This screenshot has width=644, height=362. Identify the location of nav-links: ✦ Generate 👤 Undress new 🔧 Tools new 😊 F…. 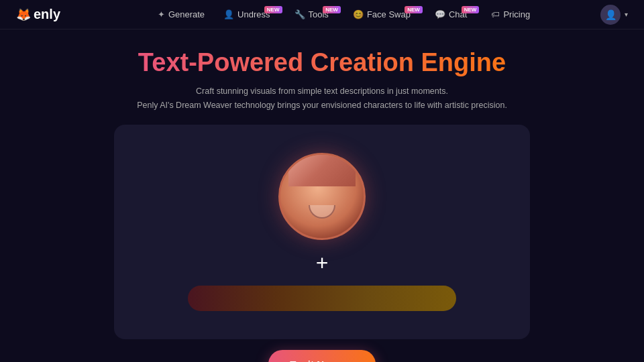
(343, 15).